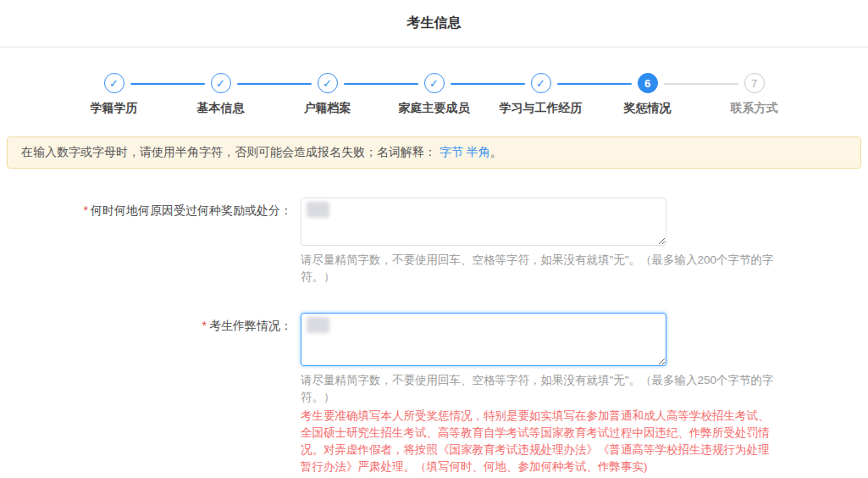 This screenshot has height=478, width=868. I want to click on cheating-textarea-wrap, so click(484, 339).